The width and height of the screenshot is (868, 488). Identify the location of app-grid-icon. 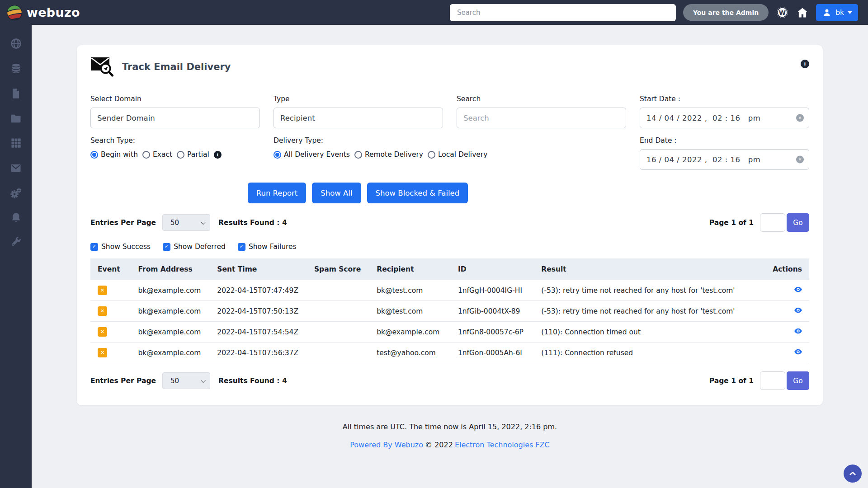
(16, 143).